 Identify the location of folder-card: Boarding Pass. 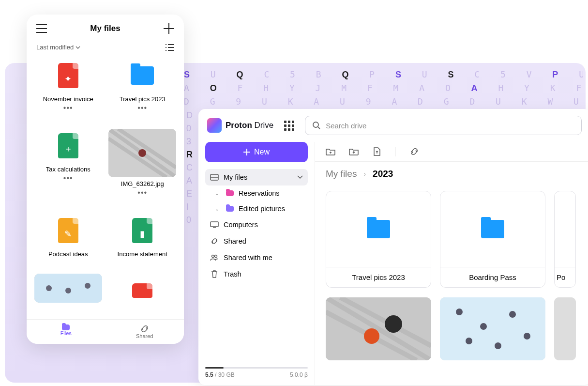
(493, 239).